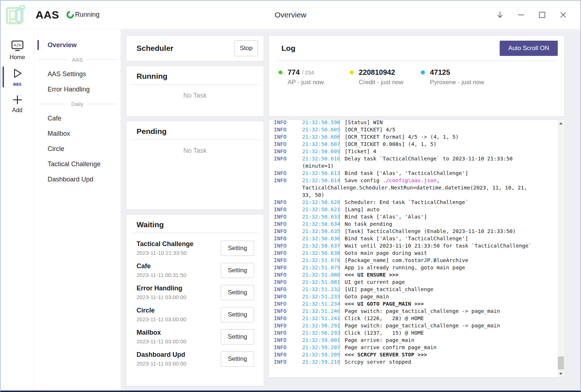 The image size is (581, 392). Describe the element at coordinates (521, 15) in the screenshot. I see `minimize-icon` at that location.